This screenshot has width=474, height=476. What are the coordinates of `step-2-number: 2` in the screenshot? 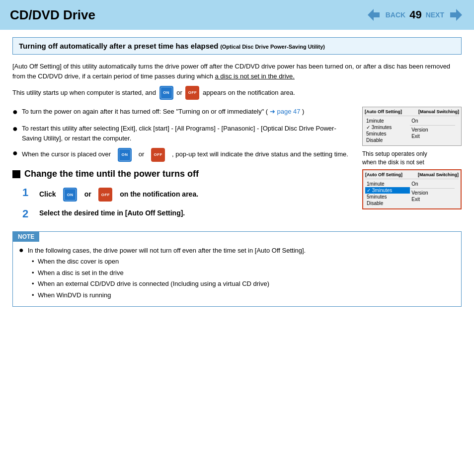 It's located at (28, 214).